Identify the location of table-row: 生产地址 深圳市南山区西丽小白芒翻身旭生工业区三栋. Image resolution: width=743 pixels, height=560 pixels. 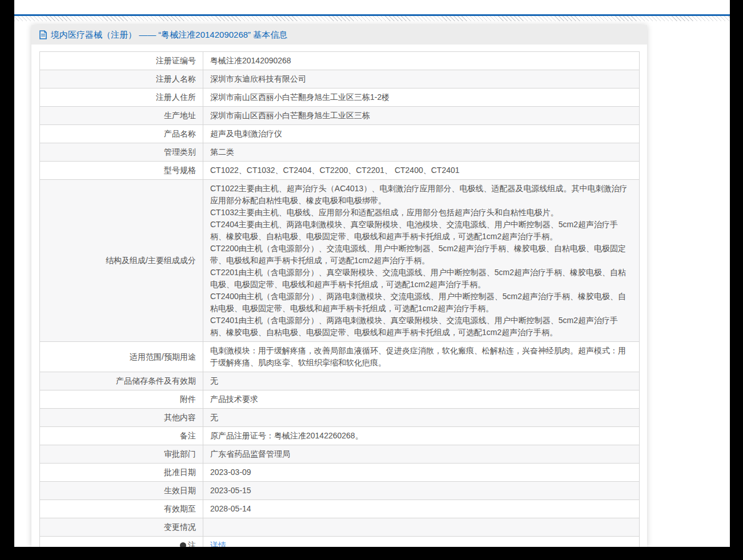
(340, 116).